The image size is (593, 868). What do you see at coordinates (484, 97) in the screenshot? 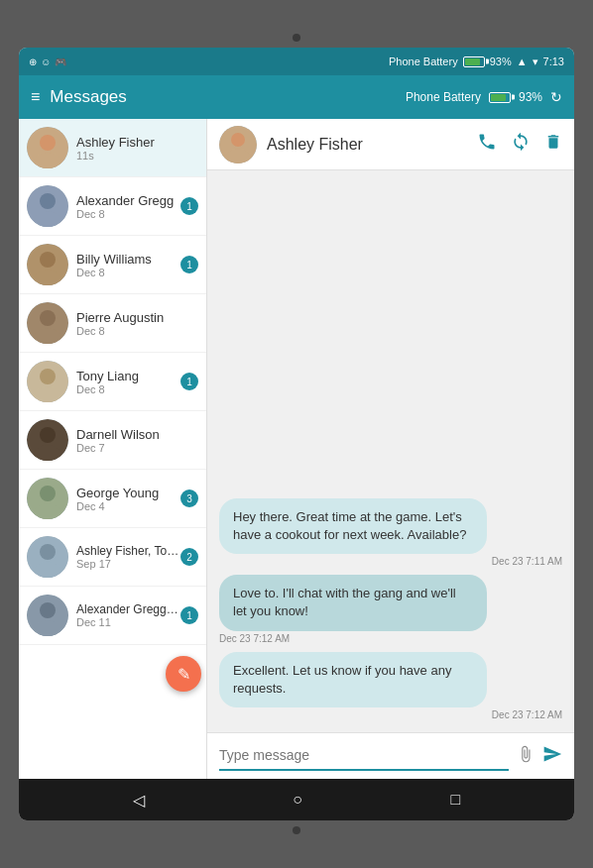
I see `toolbar-right: Phone Battery 93% ↻` at bounding box center [484, 97].